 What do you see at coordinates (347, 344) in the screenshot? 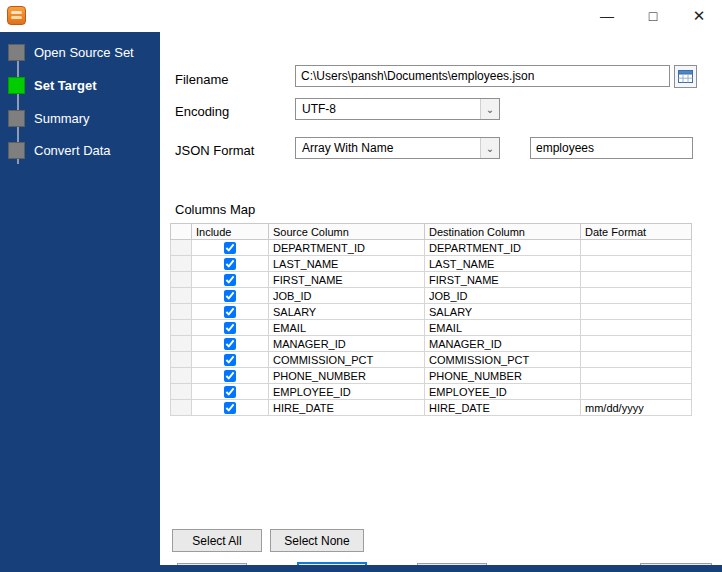
I see `source-column-cell: MANAGER_ID` at bounding box center [347, 344].